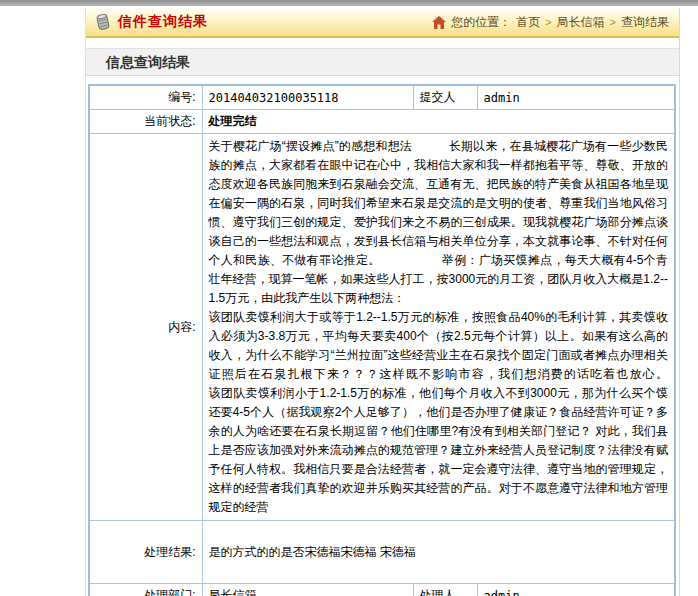 This screenshot has width=698, height=596. What do you see at coordinates (576, 98) in the screenshot?
I see `submitter-value: admin` at bounding box center [576, 98].